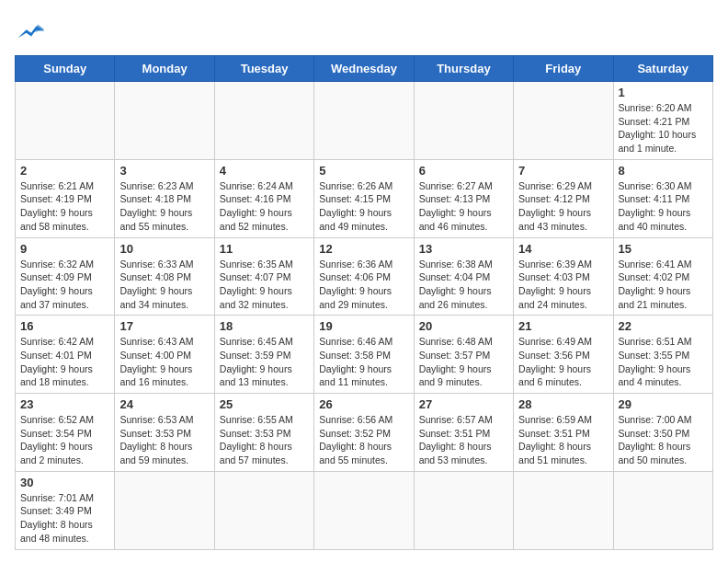 The image size is (728, 563). Describe the element at coordinates (463, 199) in the screenshot. I see `day-cell: 6Sunrise: 6:27 AM Sunset: 4:13 PM Daylig…` at that location.